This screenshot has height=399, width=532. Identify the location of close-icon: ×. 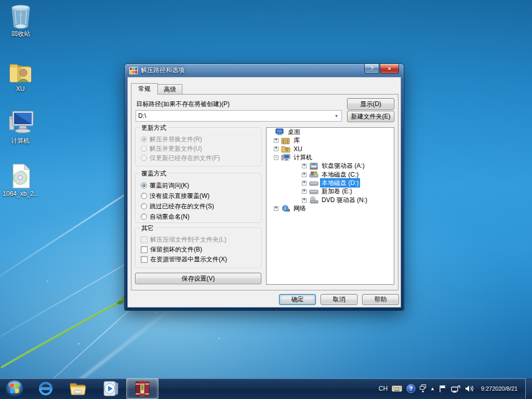
(389, 69).